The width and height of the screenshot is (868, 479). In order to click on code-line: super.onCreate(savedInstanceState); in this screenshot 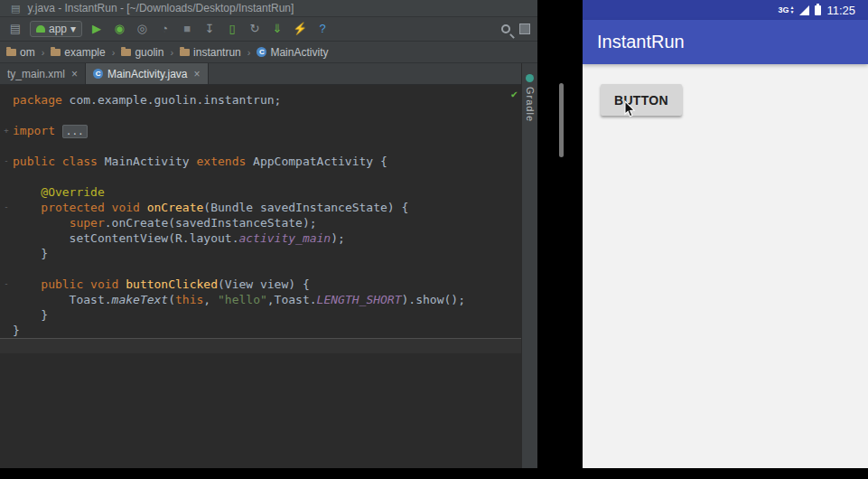, I will do `click(260, 222)`.